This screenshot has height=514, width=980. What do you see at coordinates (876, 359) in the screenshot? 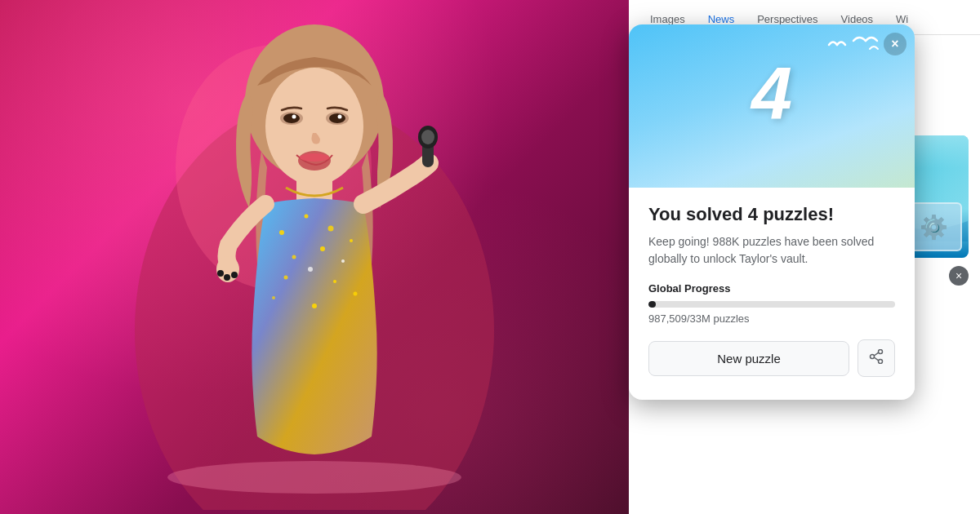
I see `share-icon` at bounding box center [876, 359].